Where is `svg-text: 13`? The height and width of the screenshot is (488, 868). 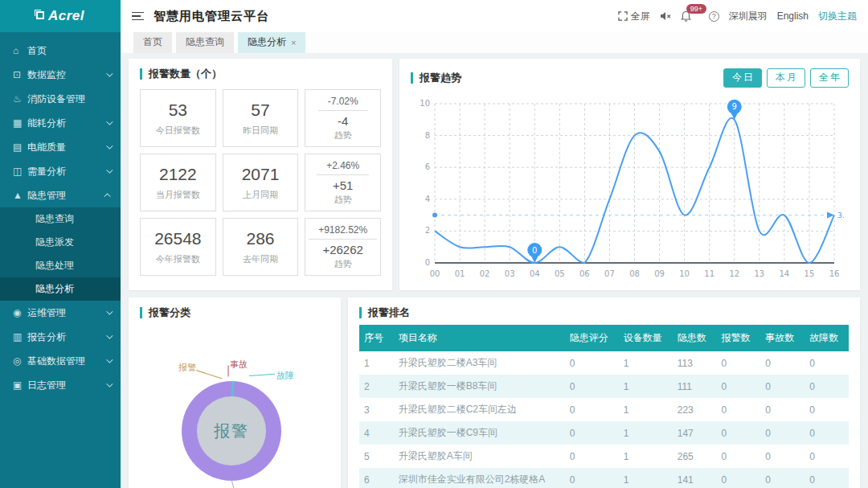
svg-text: 13 is located at coordinates (759, 273).